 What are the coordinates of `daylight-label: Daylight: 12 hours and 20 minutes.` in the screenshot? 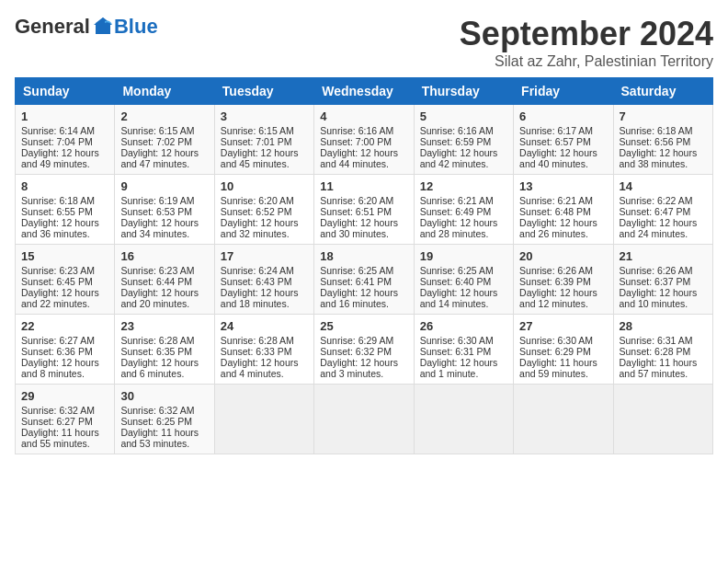 It's located at (160, 298).